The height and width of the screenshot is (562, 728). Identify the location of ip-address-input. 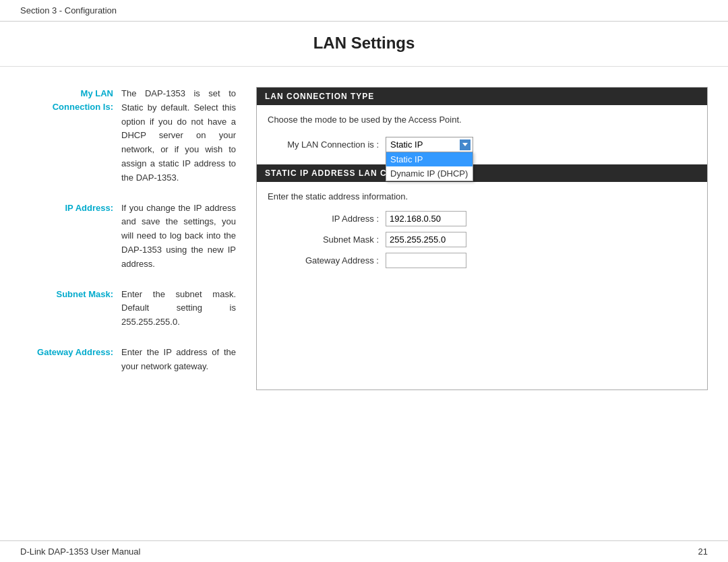
(426, 218).